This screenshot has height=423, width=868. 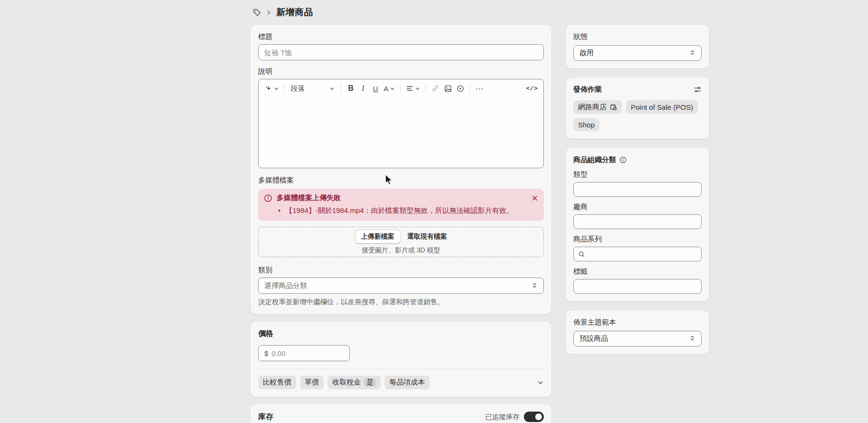 What do you see at coordinates (386, 88) in the screenshot?
I see `text-color-label: A` at bounding box center [386, 88].